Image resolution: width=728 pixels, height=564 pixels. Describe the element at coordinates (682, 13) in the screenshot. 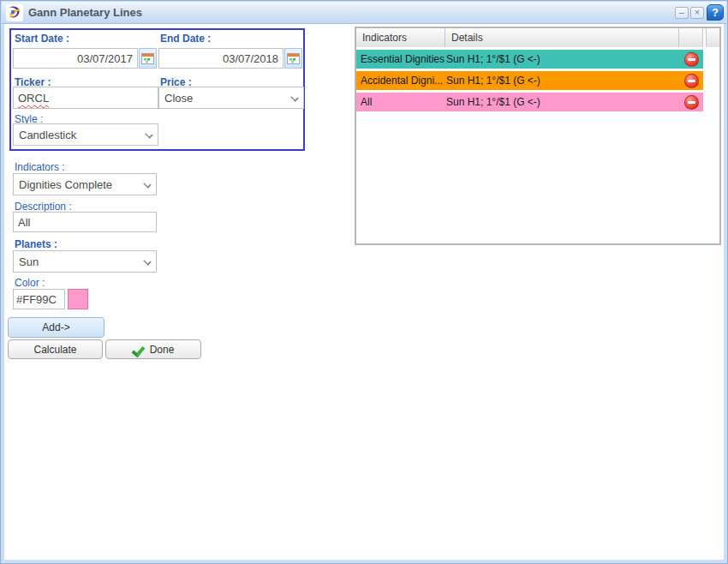

I see `minimize-button: –` at that location.